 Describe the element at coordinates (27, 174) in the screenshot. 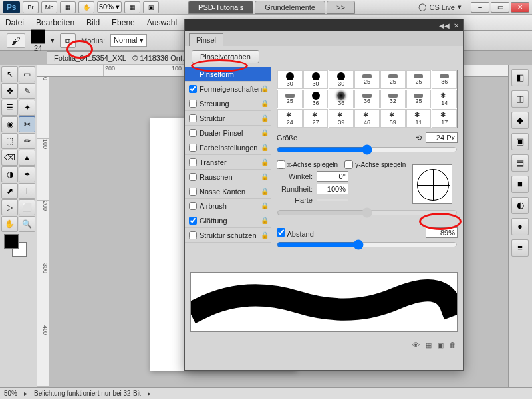

I see `tool-item: ✒` at that location.